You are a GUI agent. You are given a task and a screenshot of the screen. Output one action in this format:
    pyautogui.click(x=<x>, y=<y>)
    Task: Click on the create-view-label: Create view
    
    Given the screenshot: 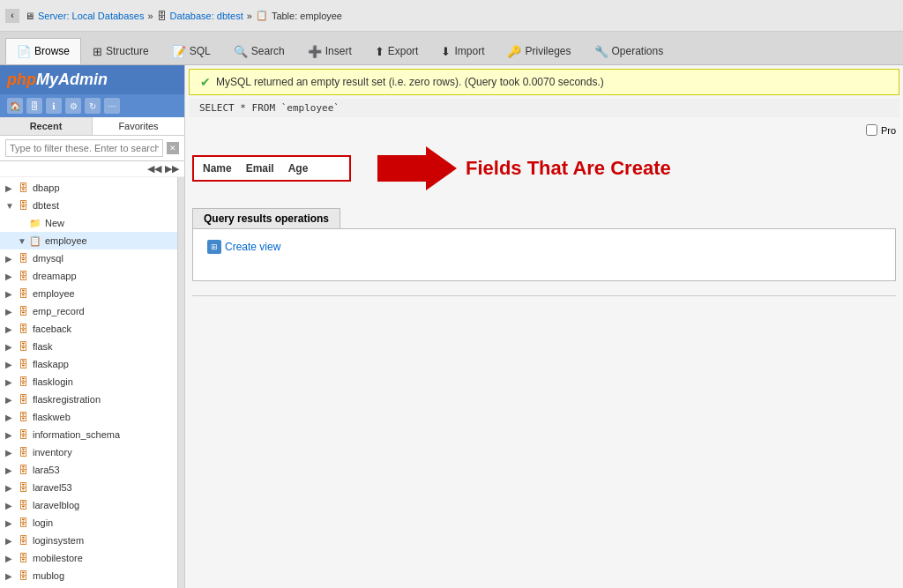 What is the action you would take?
    pyautogui.click(x=252, y=247)
    